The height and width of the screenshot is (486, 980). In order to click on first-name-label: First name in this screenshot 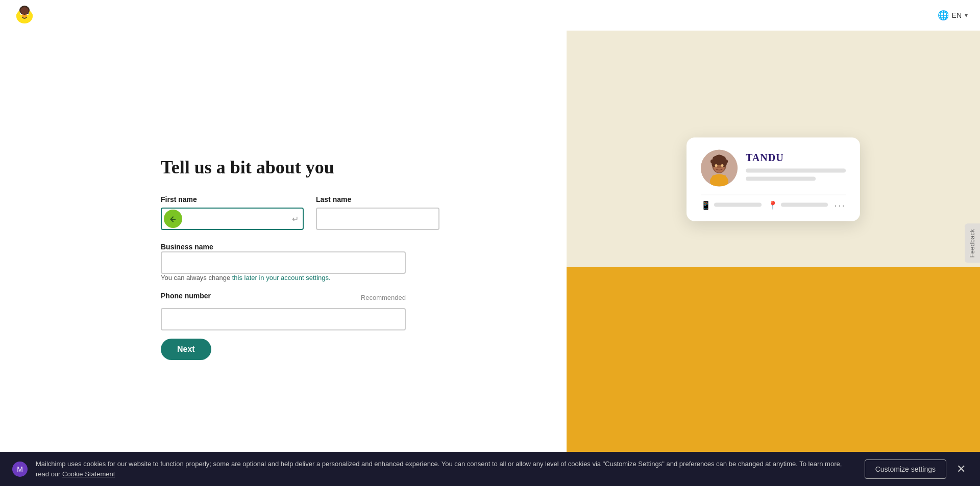, I will do `click(232, 199)`.